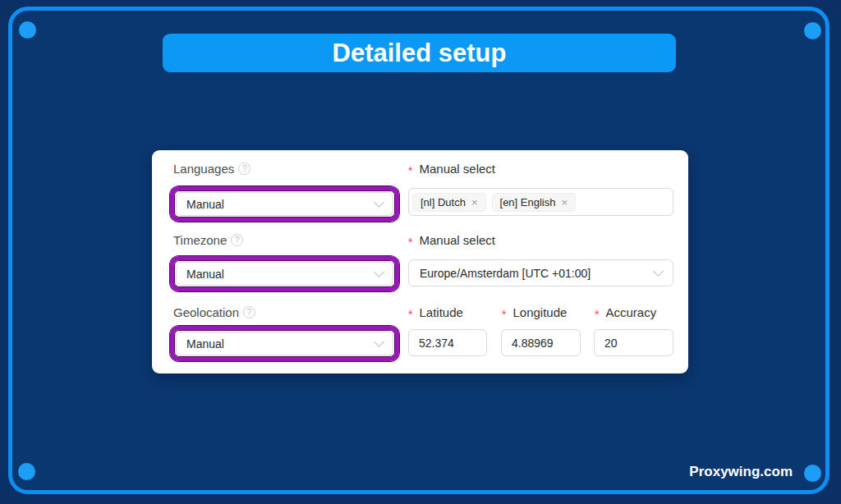 This screenshot has width=841, height=504. What do you see at coordinates (209, 240) in the screenshot?
I see `timezone-label: Timezone ?` at bounding box center [209, 240].